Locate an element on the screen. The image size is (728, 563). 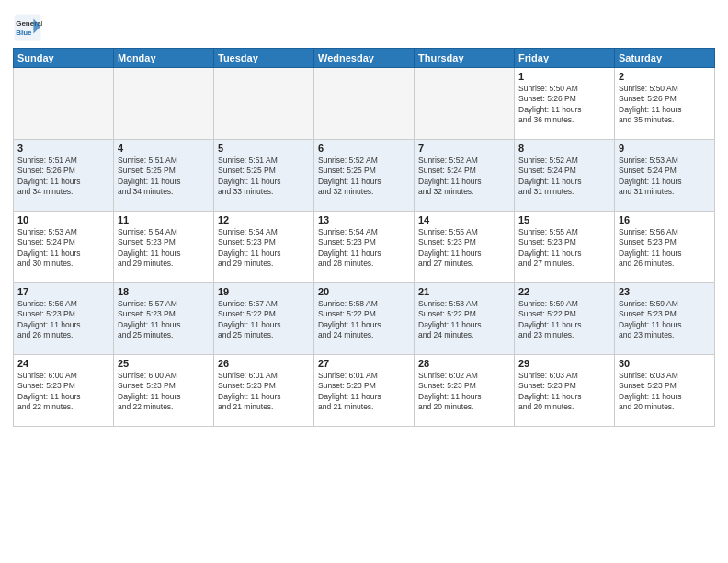
day-info: Sunrise: 5:59 AM Sunset: 5:22 PM Dayligh… is located at coordinates (564, 320).